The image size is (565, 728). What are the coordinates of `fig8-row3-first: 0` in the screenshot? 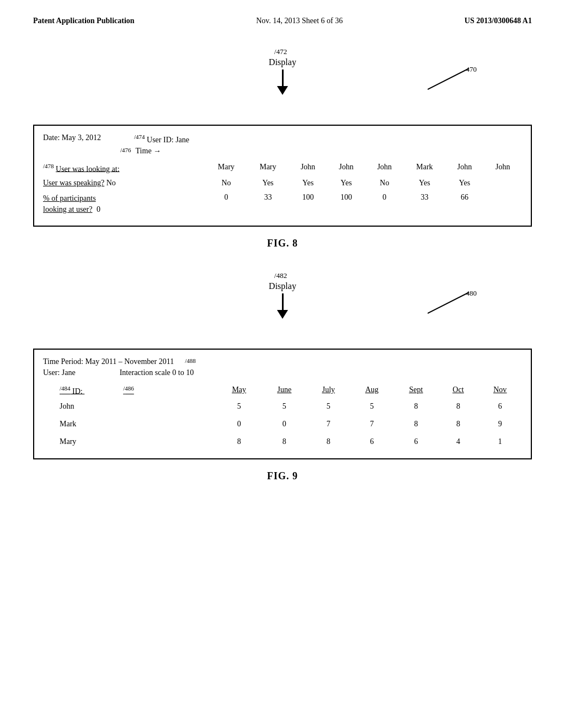 It's located at (98, 210).